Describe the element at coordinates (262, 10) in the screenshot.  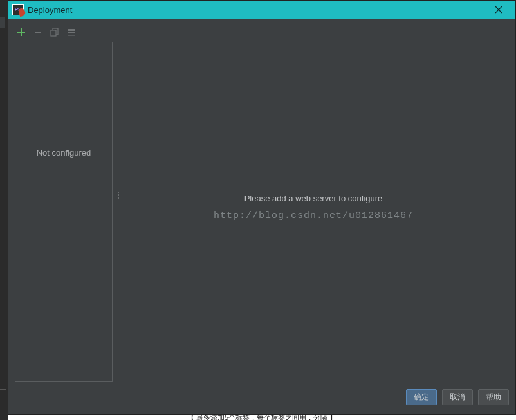
I see `titlebar: PS Deployment` at that location.